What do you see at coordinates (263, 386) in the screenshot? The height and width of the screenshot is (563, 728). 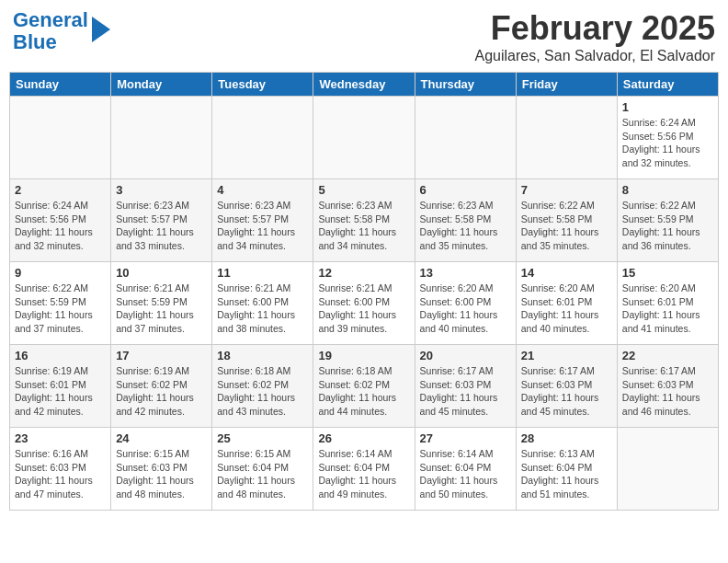 I see `calendar-cell: 18Sunrise: 6:18 AM Sunset: 6:02 PM Dayli…` at bounding box center [263, 386].